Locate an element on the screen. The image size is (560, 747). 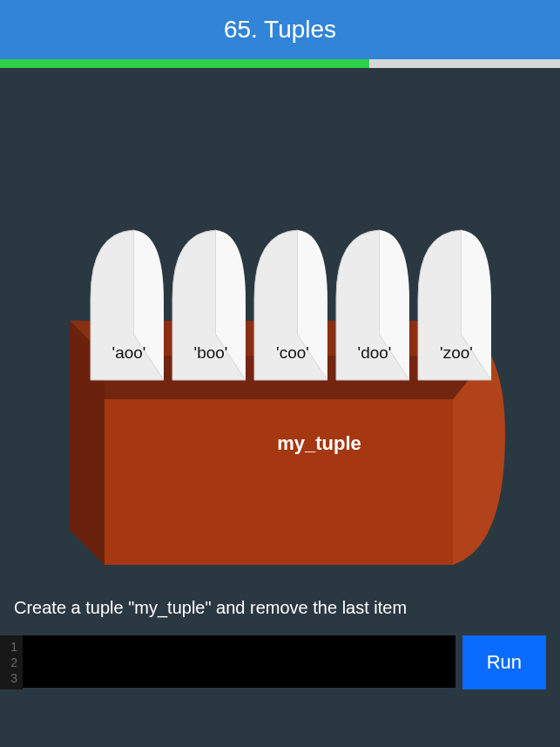
tuple-card-0: 'aoo' is located at coordinates (127, 304).